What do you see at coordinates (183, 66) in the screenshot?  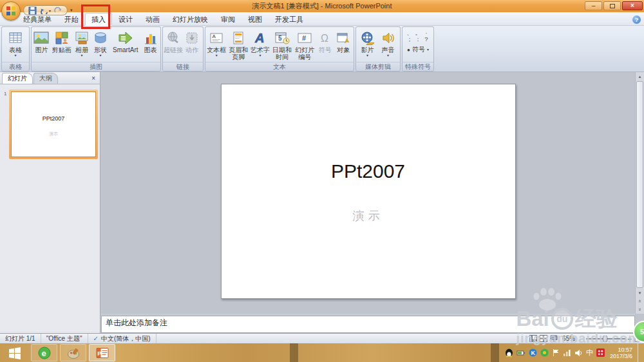 I see `group-label-links: 链接` at bounding box center [183, 66].